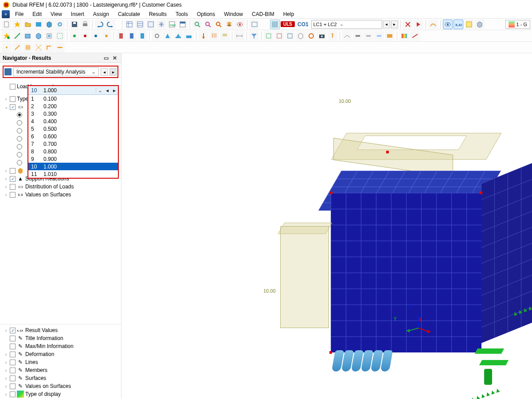 Image resolution: width=532 pixels, height=399 pixels. What do you see at coordinates (60, 47) in the screenshot?
I see `snap-mid-icon` at bounding box center [60, 47].